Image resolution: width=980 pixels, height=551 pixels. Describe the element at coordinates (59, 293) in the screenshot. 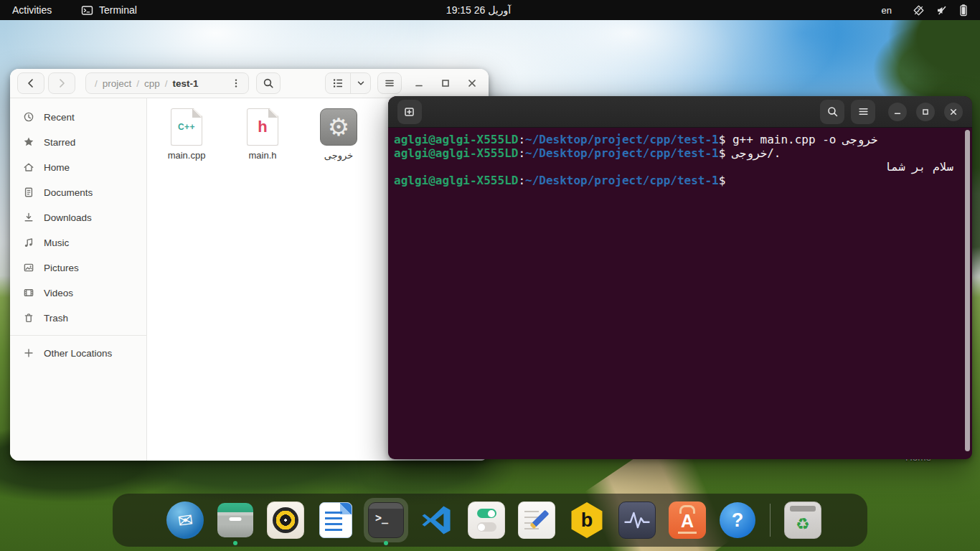

I see `sidebar-label: Videos` at that location.